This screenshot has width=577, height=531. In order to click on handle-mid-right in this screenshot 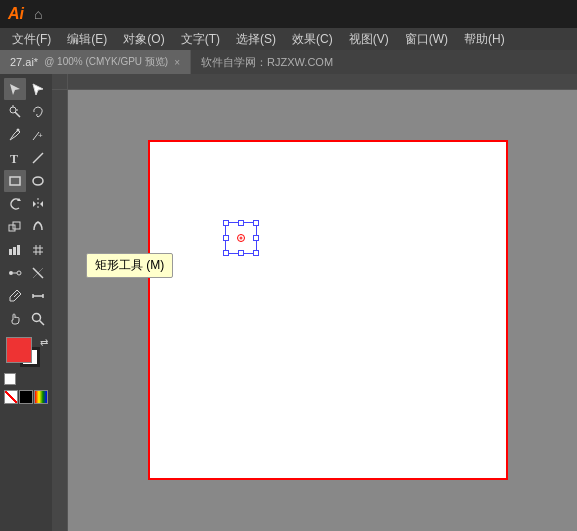, I will do `click(256, 238)`.